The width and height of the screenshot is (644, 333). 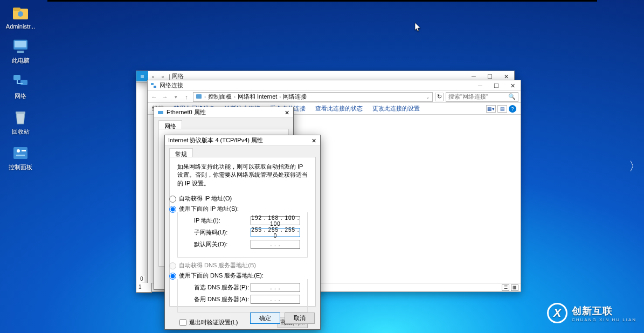 What do you see at coordinates (222, 245) in the screenshot?
I see `gateway-label: 默认网关(D):` at bounding box center [222, 245].